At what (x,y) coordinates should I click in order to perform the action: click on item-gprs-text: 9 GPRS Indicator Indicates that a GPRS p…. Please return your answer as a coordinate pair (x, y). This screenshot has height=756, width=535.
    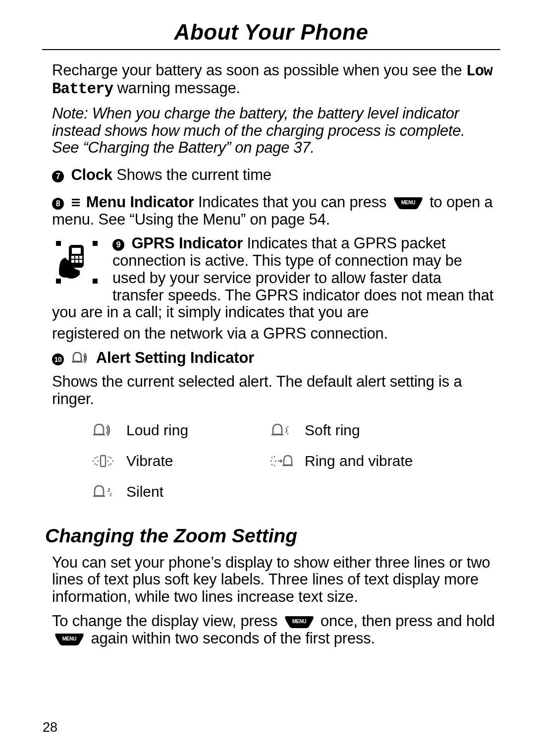
    Looking at the image, I should click on (272, 278).